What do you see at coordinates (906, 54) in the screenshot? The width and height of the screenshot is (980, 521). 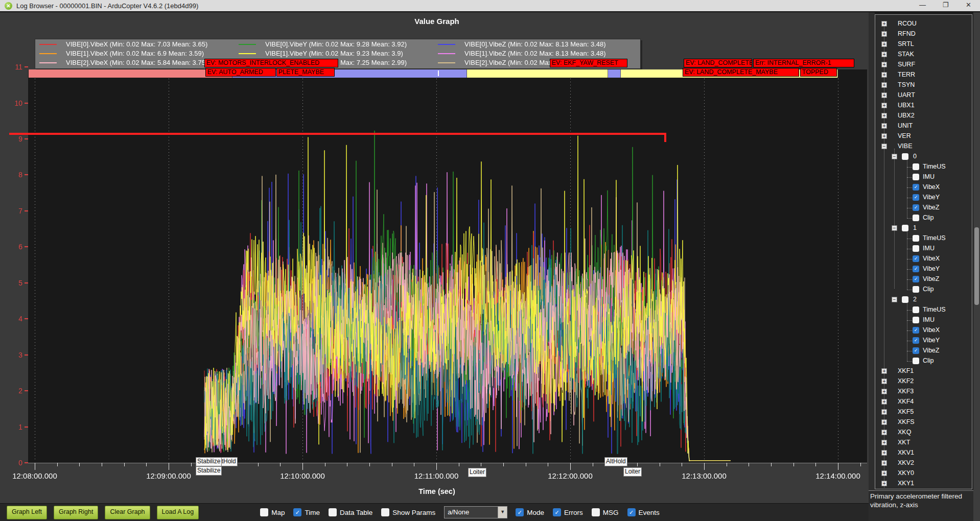 I see `tree-node-label: STAK` at bounding box center [906, 54].